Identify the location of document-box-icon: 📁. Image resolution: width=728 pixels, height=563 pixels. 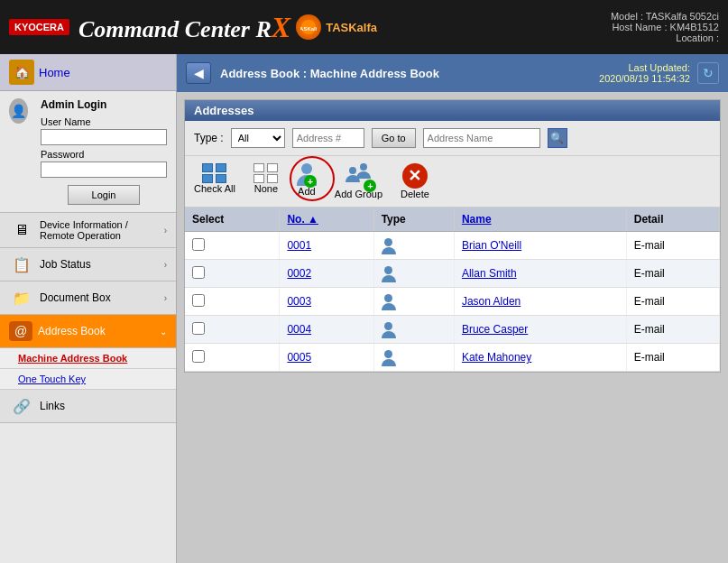
(22, 298).